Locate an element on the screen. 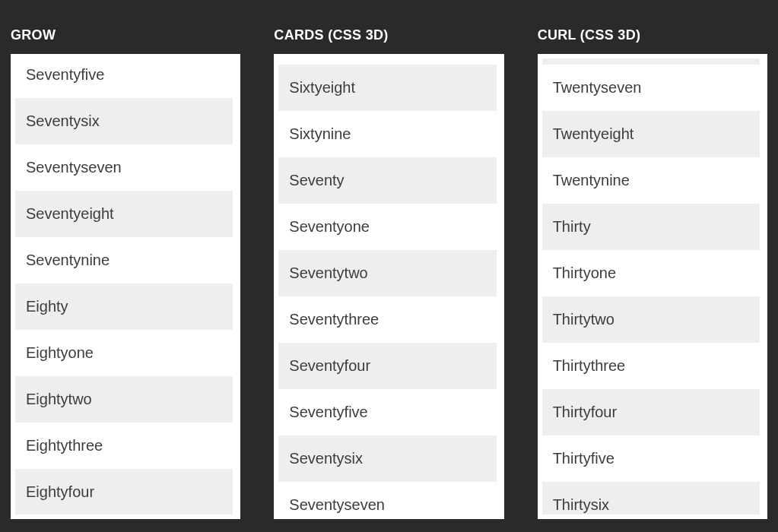 Image resolution: width=778 pixels, height=532 pixels. list-item: Seventyeight is located at coordinates (124, 214).